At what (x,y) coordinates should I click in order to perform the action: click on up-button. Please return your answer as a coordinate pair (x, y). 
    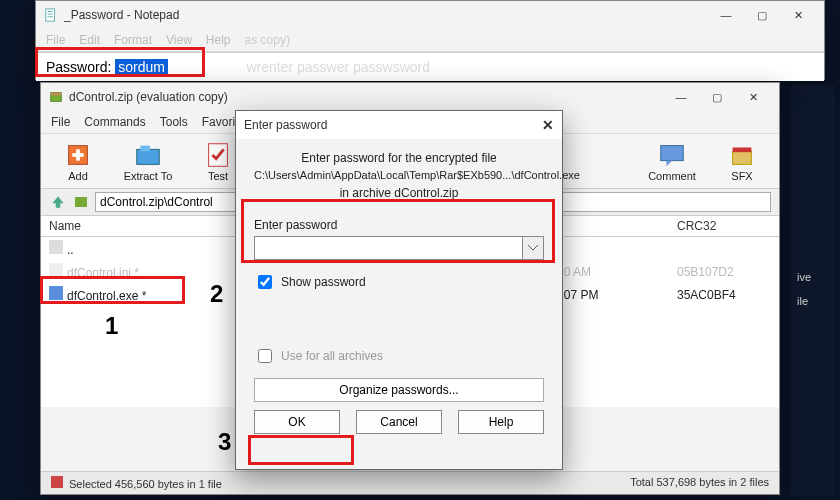
    Looking at the image, I should click on (58, 202).